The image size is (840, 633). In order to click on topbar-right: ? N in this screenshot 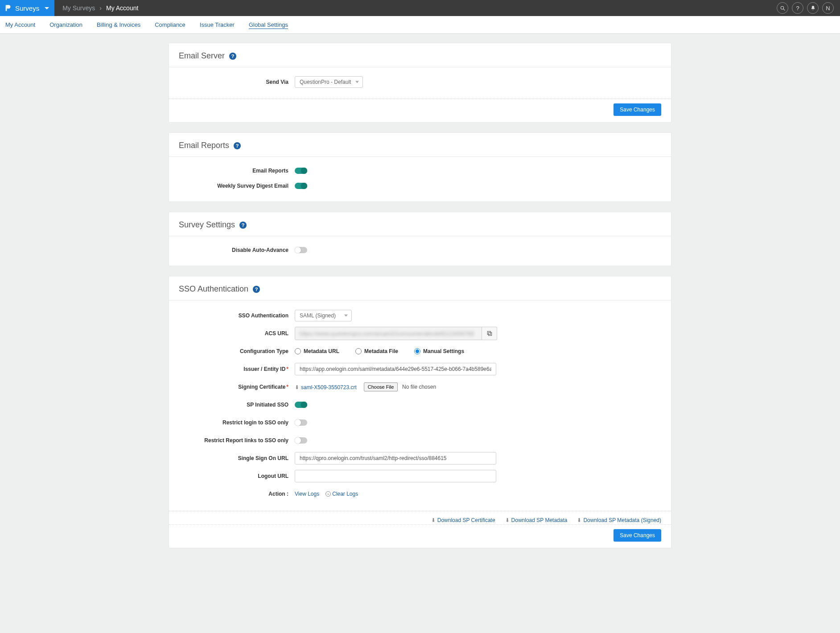, I will do `click(808, 8)`.